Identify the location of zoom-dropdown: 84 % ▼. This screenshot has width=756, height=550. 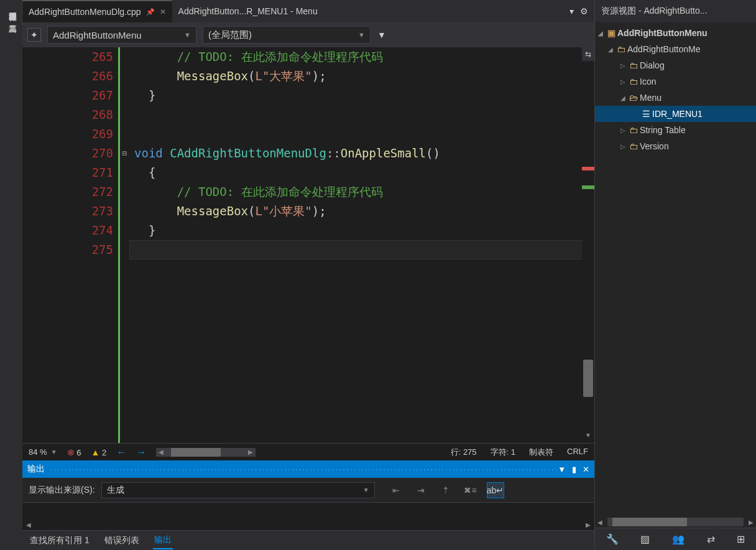
(43, 452).